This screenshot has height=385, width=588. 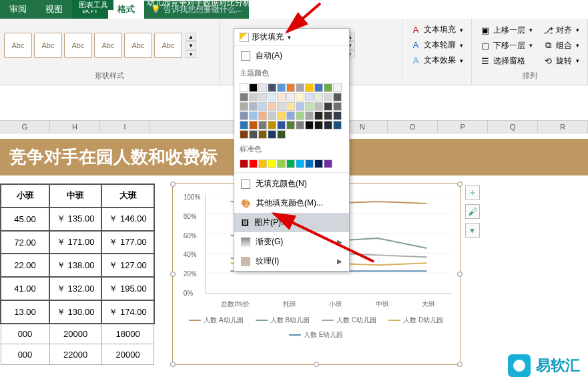 What do you see at coordinates (561, 31) in the screenshot?
I see `align-button: ⎇对齐▾` at bounding box center [561, 31].